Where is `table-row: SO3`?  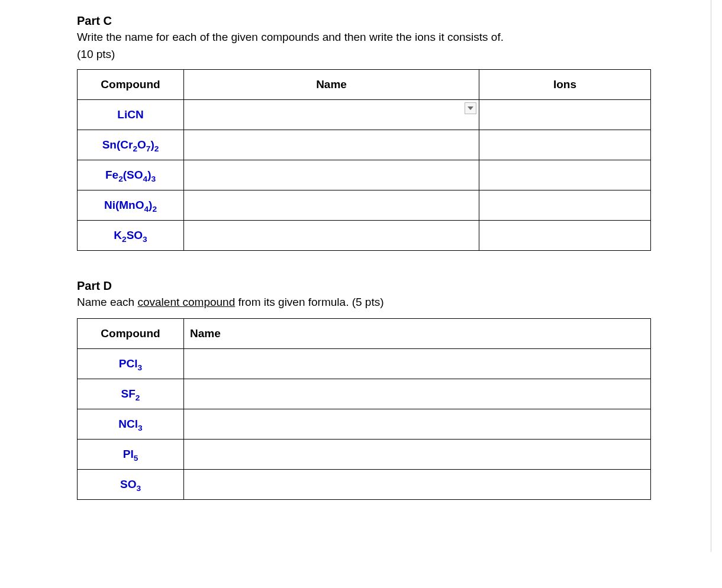 table-row: SO3 is located at coordinates (365, 485).